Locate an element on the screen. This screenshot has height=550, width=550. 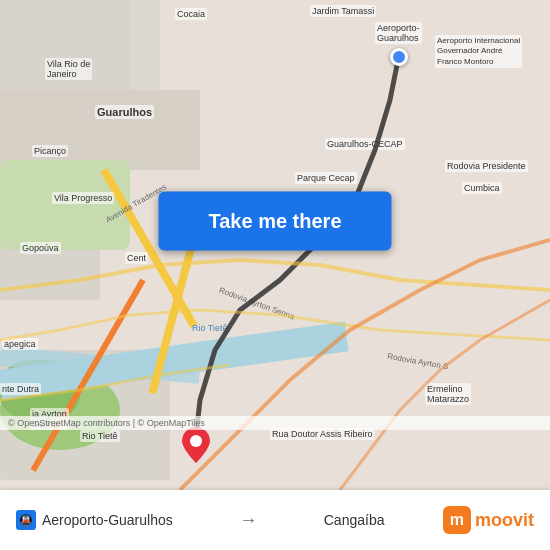
route-from: 🚇 Aeroporto-Guarulhos is located at coordinates (94, 520).